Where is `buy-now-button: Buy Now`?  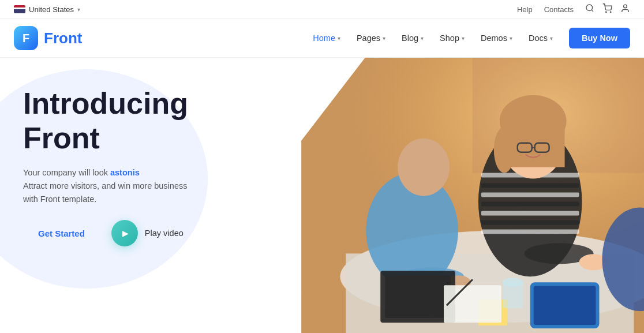
buy-now-button: Buy Now is located at coordinates (600, 38).